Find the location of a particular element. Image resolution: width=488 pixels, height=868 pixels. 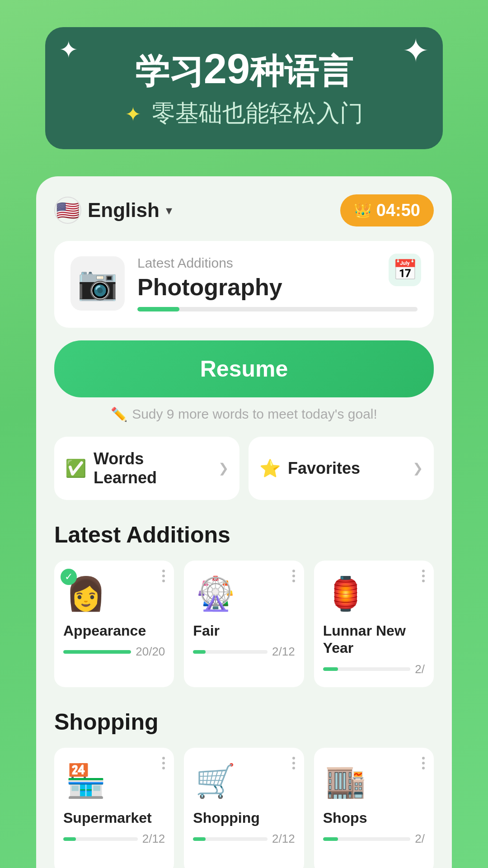

top-banner: ✦ ✦ 学习29种语言 ✦ 零基础也能轻松入门 is located at coordinates (244, 88).